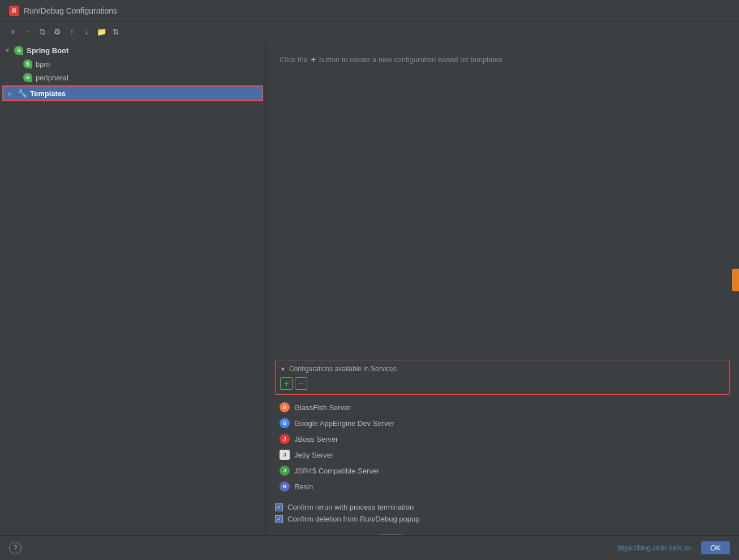 Image resolution: width=739 pixels, height=560 pixels. I want to click on appengine-label: Google AppEngine Dev Server, so click(344, 423).